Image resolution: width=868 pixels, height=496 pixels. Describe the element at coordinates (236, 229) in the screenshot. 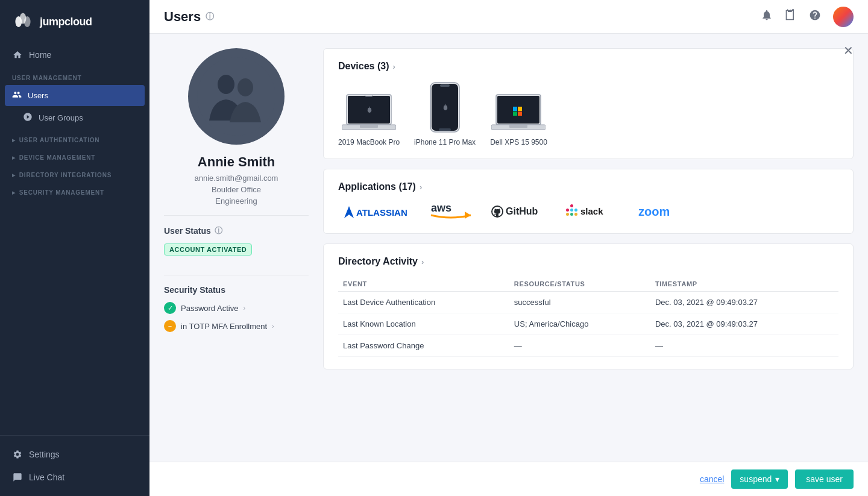

I see `user-profile-column: Annie Smith annie.smith@gmail.com Boulde…` at that location.